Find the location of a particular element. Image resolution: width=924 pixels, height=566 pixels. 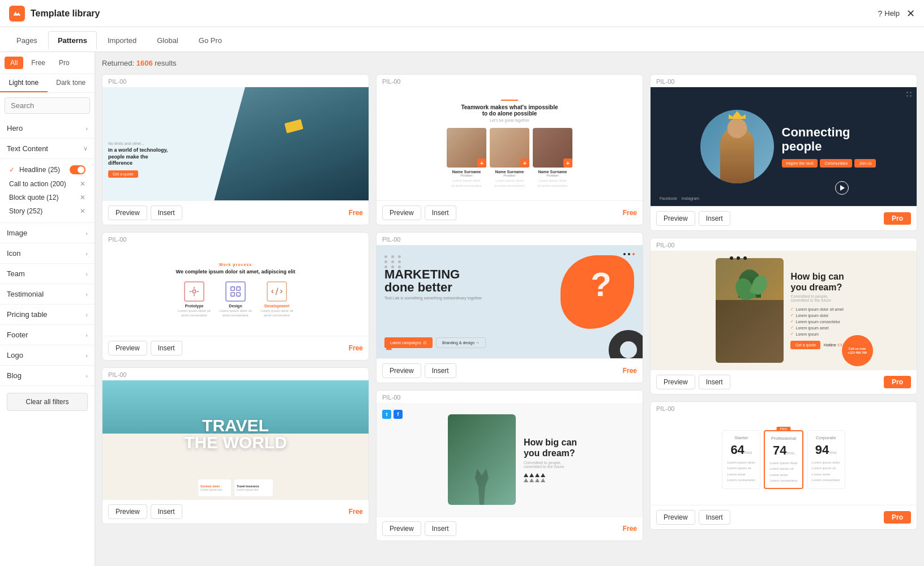

sidebar-item-hero: Hero › is located at coordinates (48, 128).